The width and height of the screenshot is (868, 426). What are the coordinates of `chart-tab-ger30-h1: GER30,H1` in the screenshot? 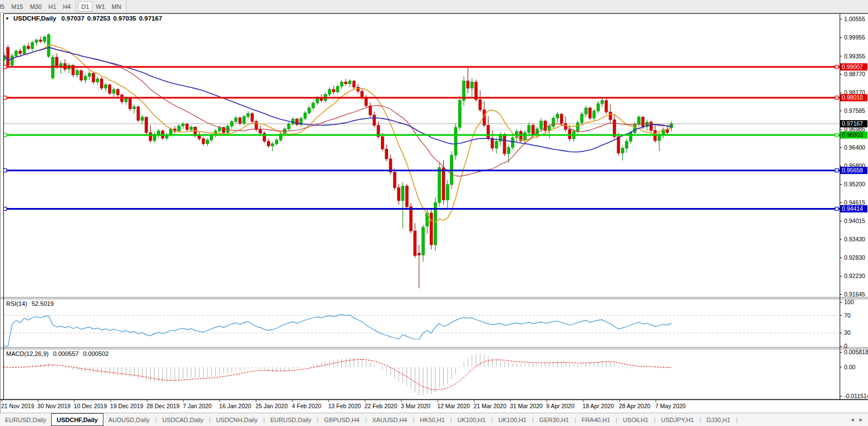 It's located at (554, 419).